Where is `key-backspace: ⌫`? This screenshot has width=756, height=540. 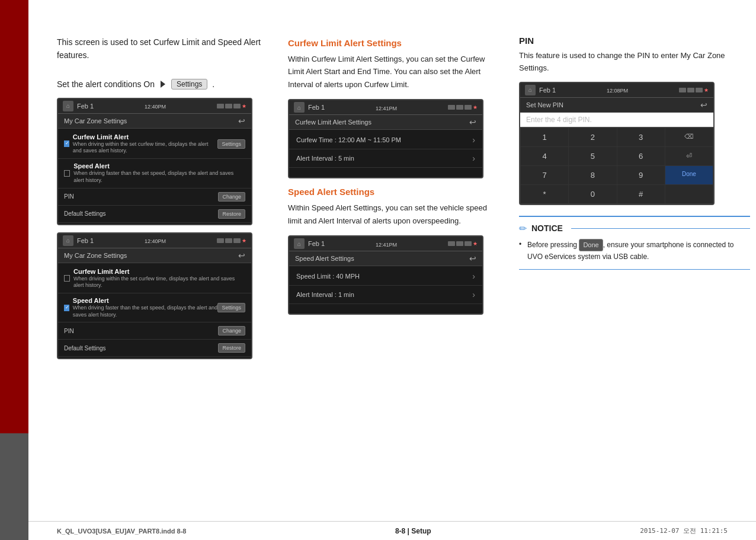
key-backspace: ⌫ is located at coordinates (689, 138).